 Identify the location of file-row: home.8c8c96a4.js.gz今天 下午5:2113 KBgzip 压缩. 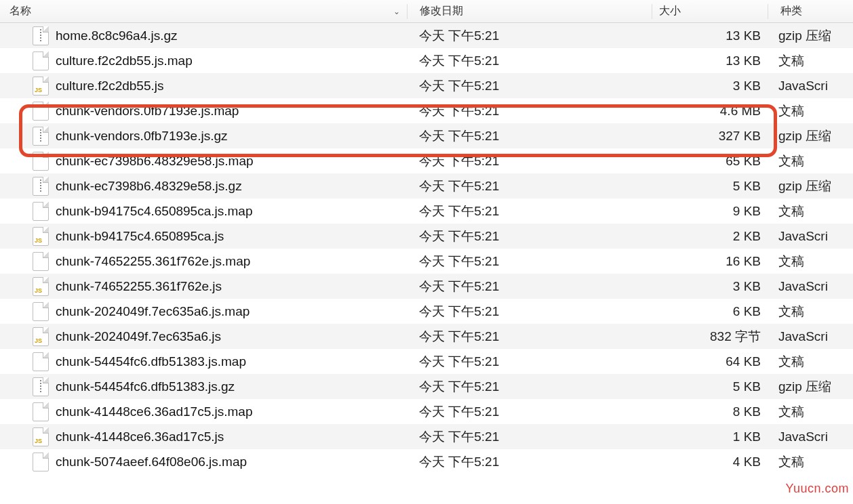
(426, 35).